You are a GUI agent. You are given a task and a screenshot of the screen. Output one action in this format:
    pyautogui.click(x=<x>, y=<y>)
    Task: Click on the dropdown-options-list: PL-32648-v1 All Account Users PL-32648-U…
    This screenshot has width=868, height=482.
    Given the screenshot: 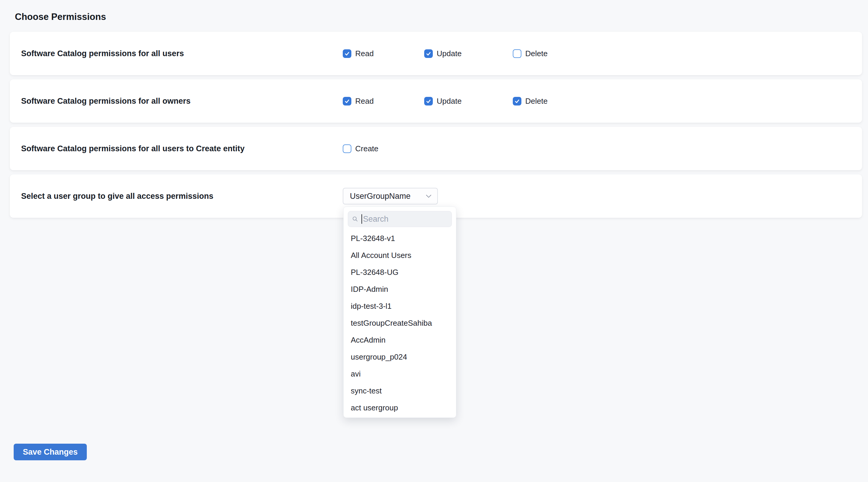 What is the action you would take?
    pyautogui.click(x=400, y=323)
    